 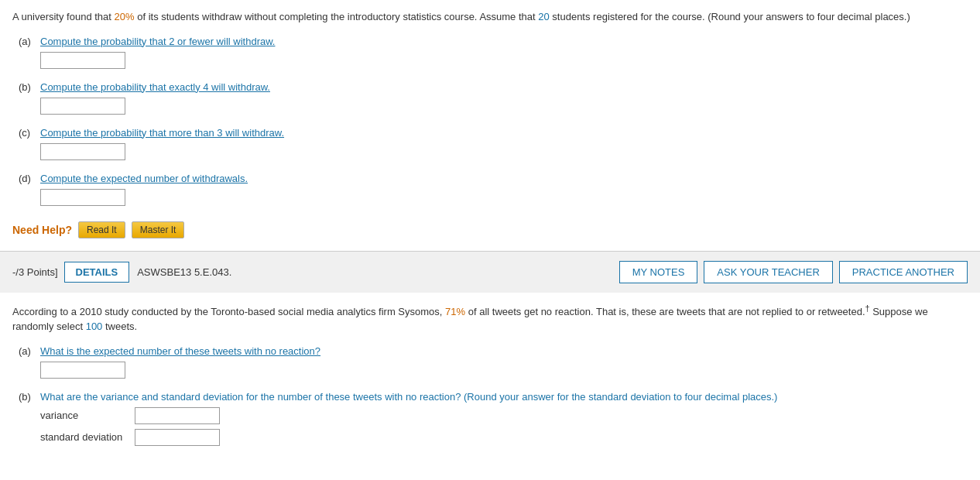 What do you see at coordinates (163, 133) in the screenshot?
I see `part-c-question: Compute the probability that more than 3…` at bounding box center [163, 133].